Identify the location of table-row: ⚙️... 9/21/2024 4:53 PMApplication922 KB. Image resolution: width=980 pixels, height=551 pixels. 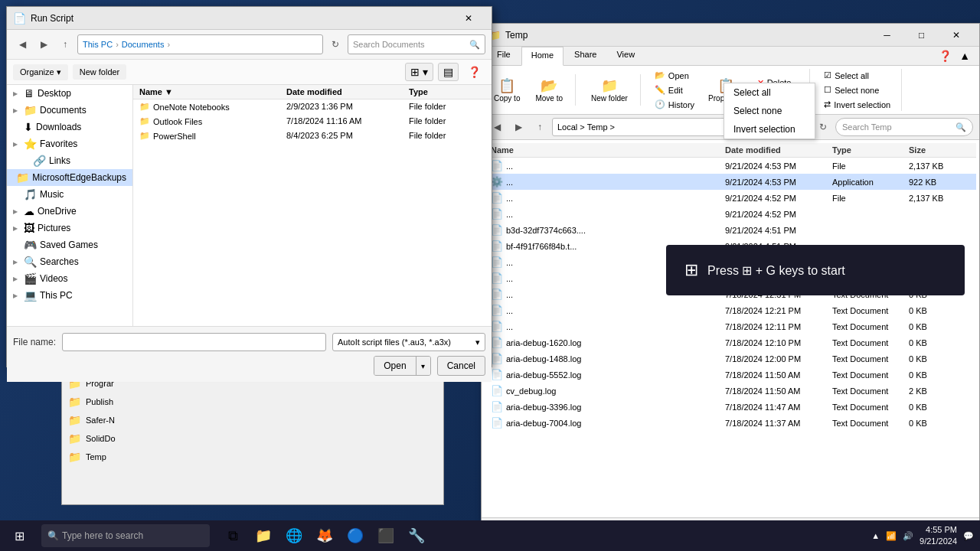
(730, 182).